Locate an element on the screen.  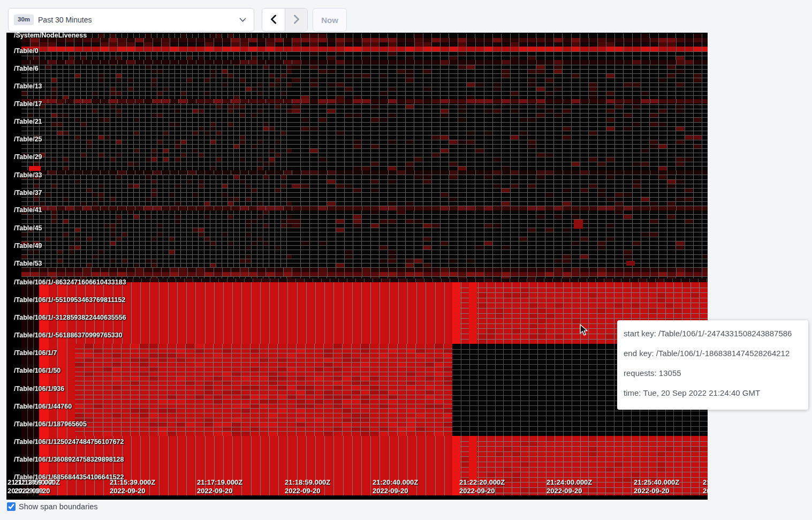
chevron-down-icon is located at coordinates (243, 20).